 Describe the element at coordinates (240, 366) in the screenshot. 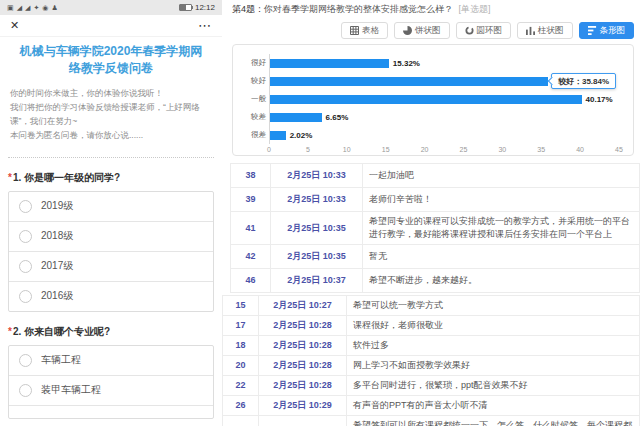

I see `row-number-cell: 20` at that location.